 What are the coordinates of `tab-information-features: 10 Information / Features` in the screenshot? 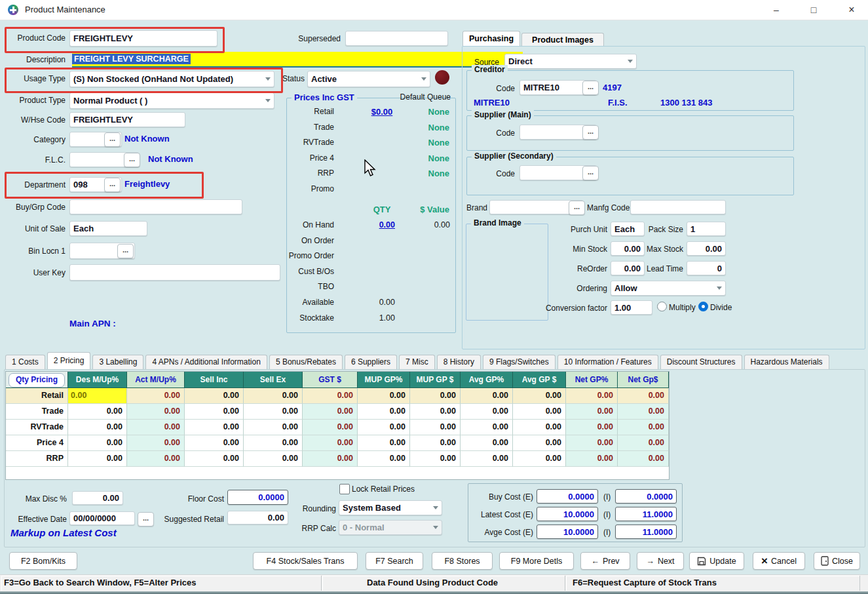 It's located at (608, 362).